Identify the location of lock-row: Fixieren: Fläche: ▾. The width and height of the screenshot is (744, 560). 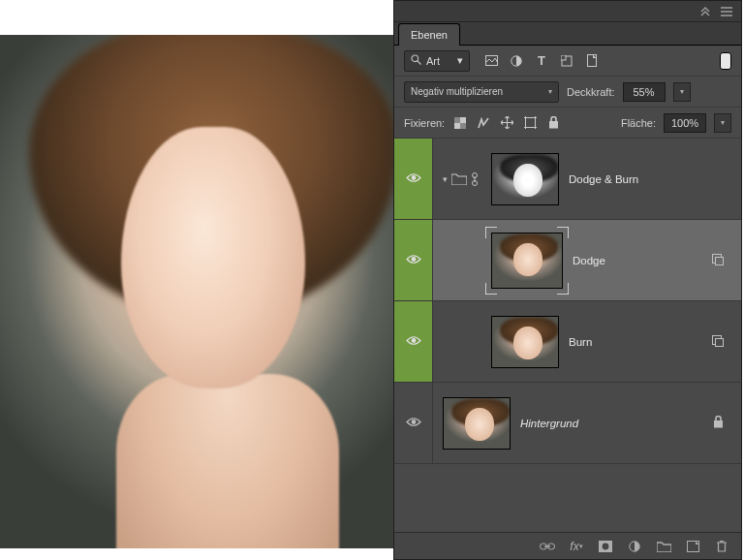
(568, 123).